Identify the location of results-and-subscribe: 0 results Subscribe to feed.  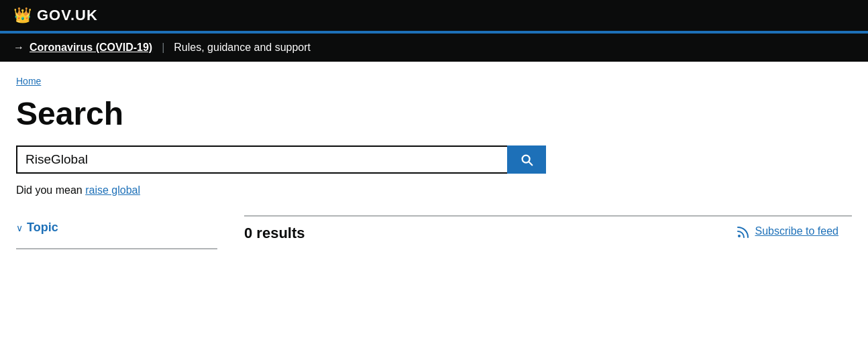
(548, 229).